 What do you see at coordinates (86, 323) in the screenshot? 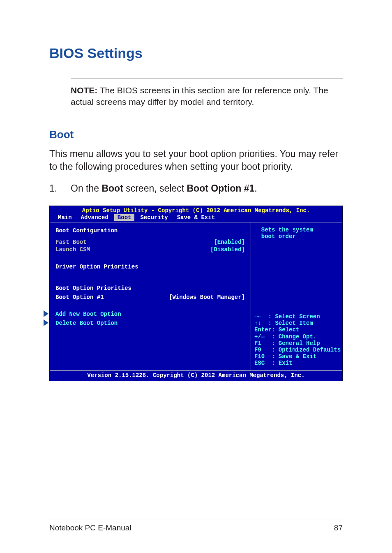
I see `delete-boot-option-label: Delete Boot Option` at bounding box center [86, 323].